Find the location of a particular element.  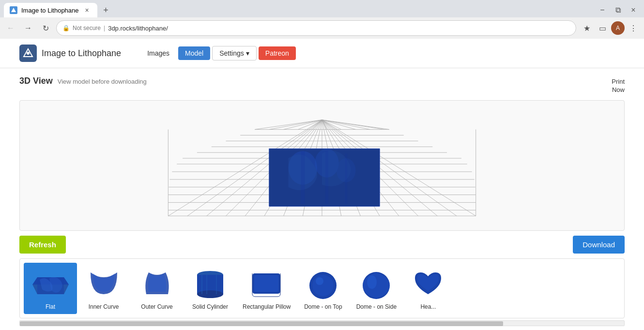

heart-label: Hea... is located at coordinates (428, 307).